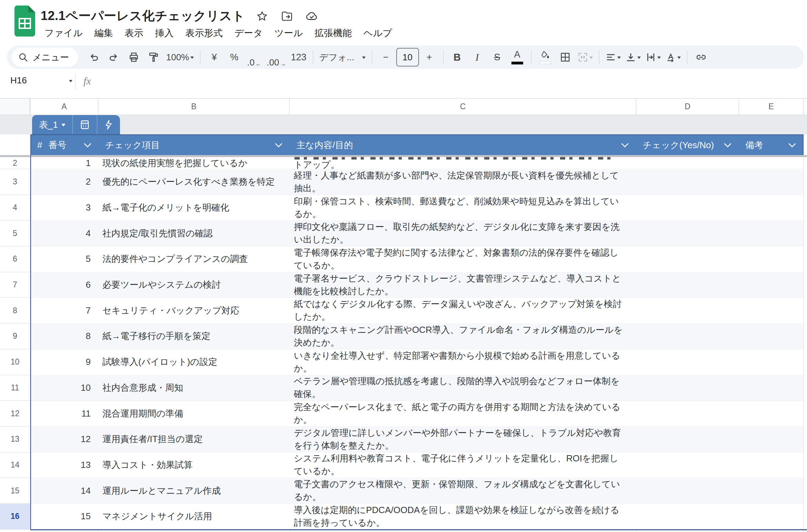 The height and width of the screenshot is (532, 807). Describe the element at coordinates (134, 57) in the screenshot. I see `print-button` at that location.